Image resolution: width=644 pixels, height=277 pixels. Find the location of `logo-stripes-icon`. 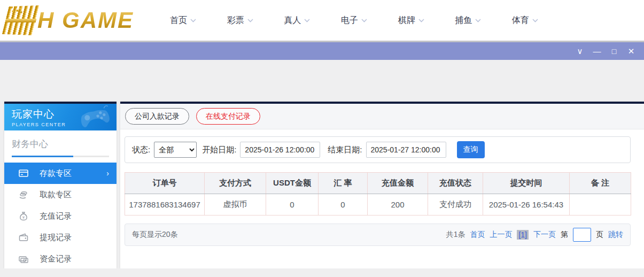

logo-stripes-icon is located at coordinates (21, 20).